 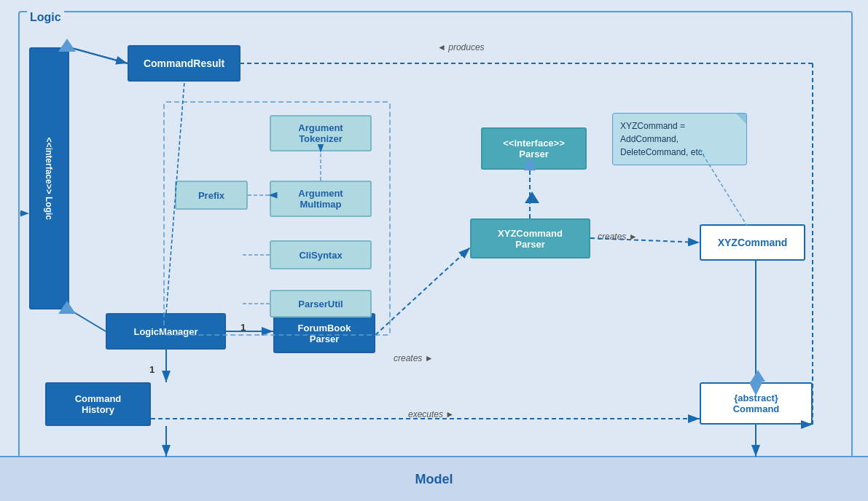 I want to click on executes-label: executes ►, so click(x=431, y=414).